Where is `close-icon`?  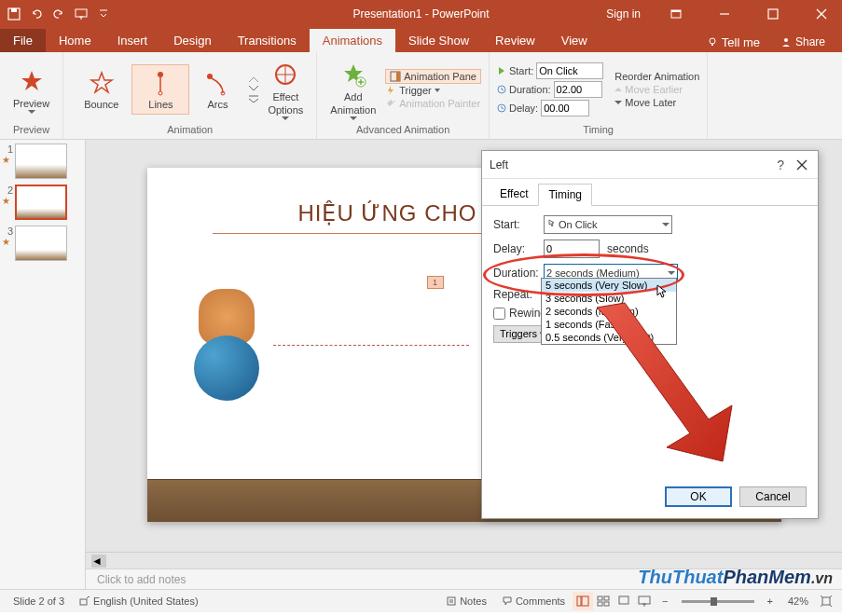
close-icon is located at coordinates (821, 13).